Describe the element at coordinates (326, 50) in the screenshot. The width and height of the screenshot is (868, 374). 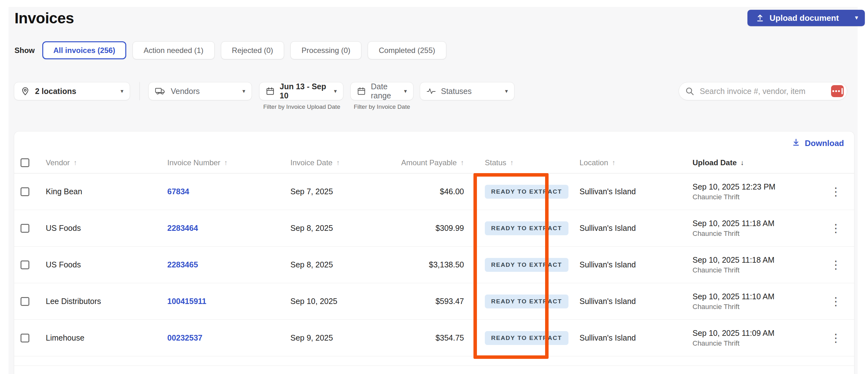
I see `tab-label: Processing (0)` at that location.